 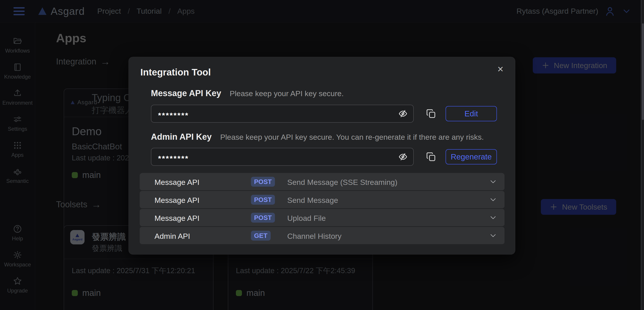 What do you see at coordinates (282, 157) in the screenshot?
I see `admin-api-key-input-wrap` at bounding box center [282, 157].